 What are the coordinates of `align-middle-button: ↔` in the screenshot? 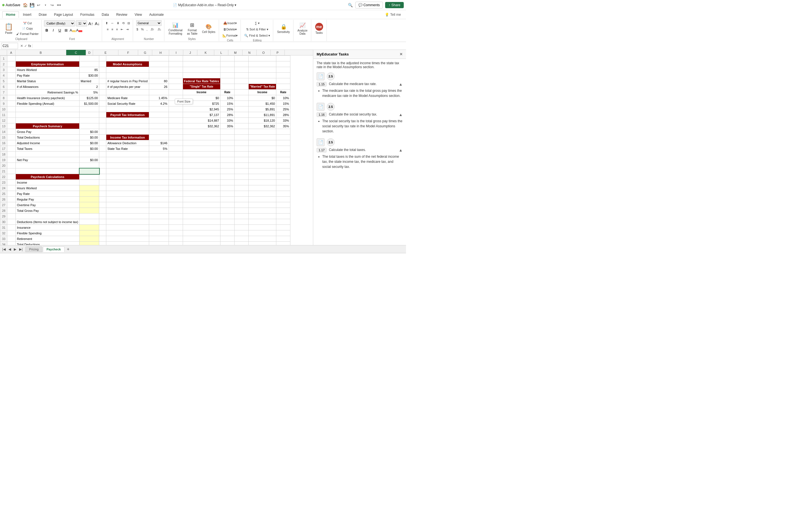 It's located at (112, 23).